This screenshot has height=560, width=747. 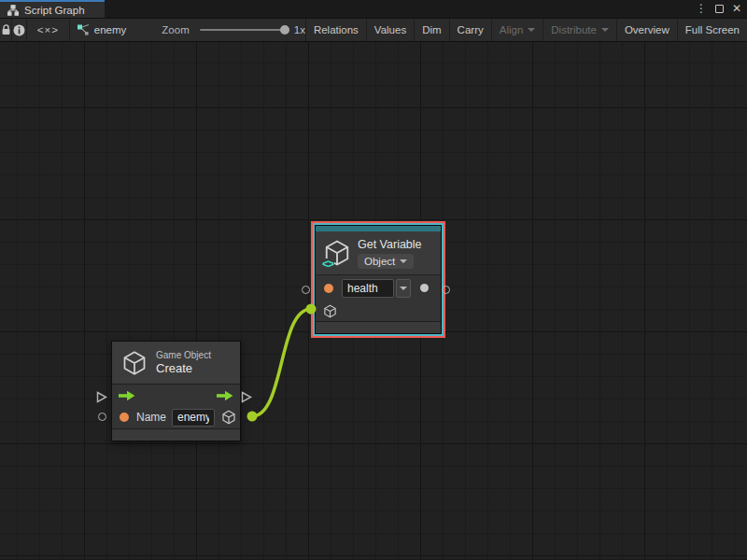 I want to click on values-button: Values, so click(x=390, y=30).